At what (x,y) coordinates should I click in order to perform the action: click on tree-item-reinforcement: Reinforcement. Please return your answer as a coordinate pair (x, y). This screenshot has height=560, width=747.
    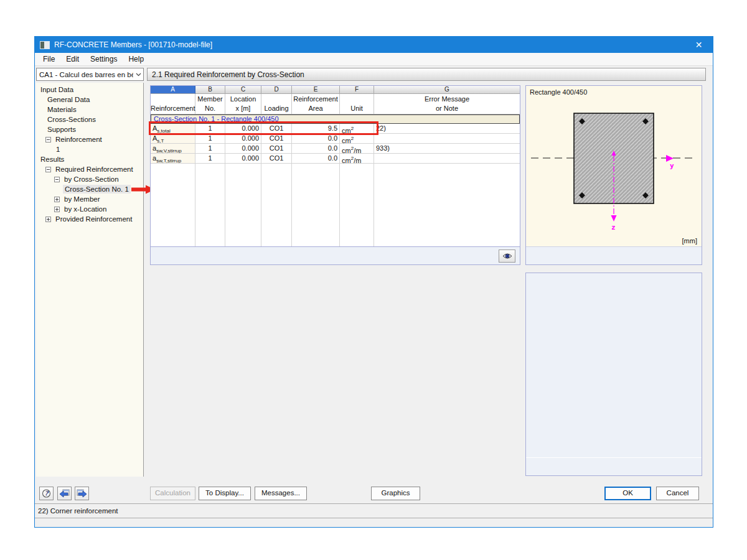
    Looking at the image, I should click on (90, 139).